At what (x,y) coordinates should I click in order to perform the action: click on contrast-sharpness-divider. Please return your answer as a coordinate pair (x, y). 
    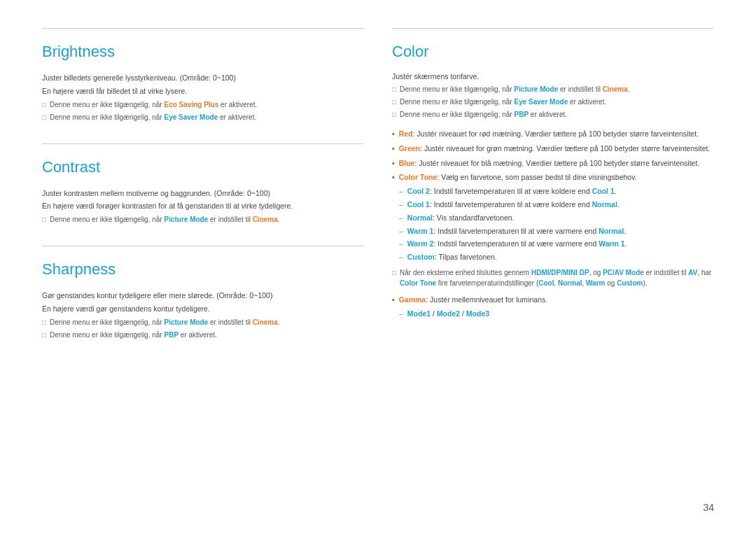
    Looking at the image, I should click on (203, 246).